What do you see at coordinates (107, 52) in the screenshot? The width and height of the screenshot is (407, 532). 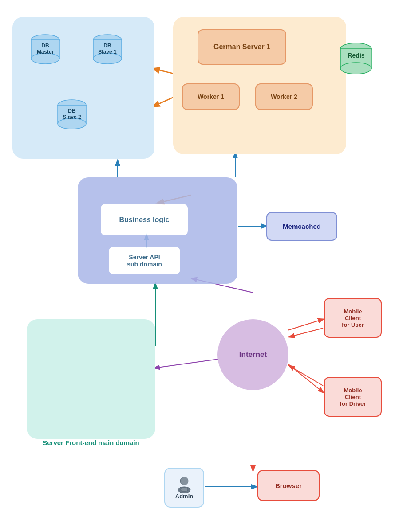 I see `db-slave1-label2: Slave 1` at bounding box center [107, 52].